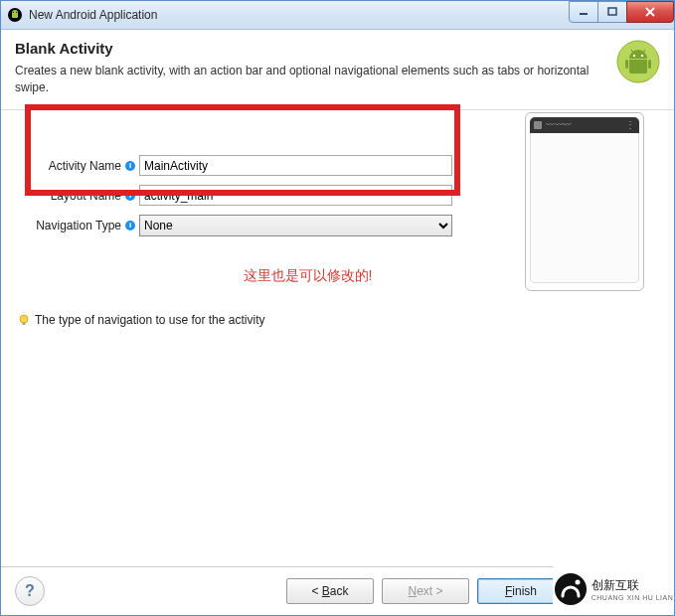 This screenshot has height=616, width=675. Describe the element at coordinates (338, 48) in the screenshot. I see `banner-heading: Blank Activity` at that location.